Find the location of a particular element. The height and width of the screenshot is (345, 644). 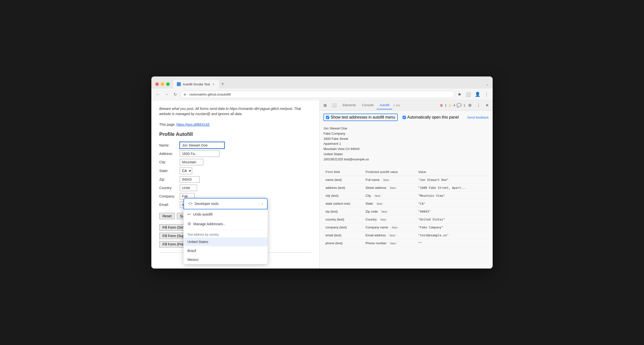

dropdown-section-title: Test address by country is located at coordinates (226, 234).